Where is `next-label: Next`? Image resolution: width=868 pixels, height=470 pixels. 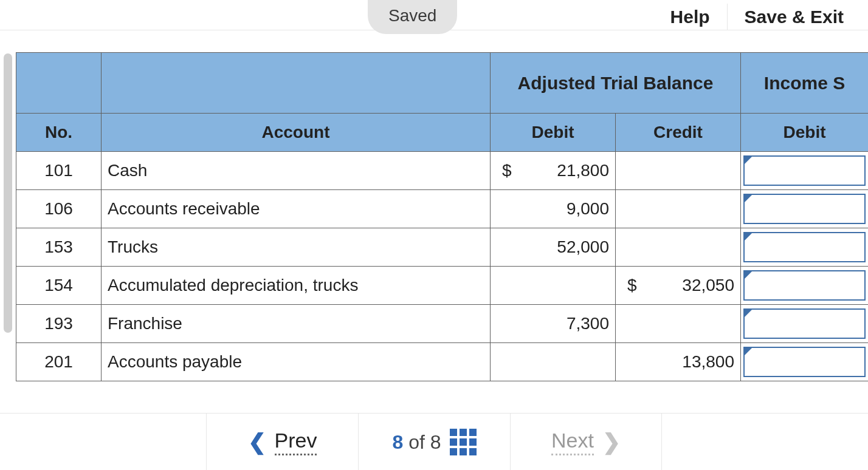
next-label: Next is located at coordinates (573, 442).